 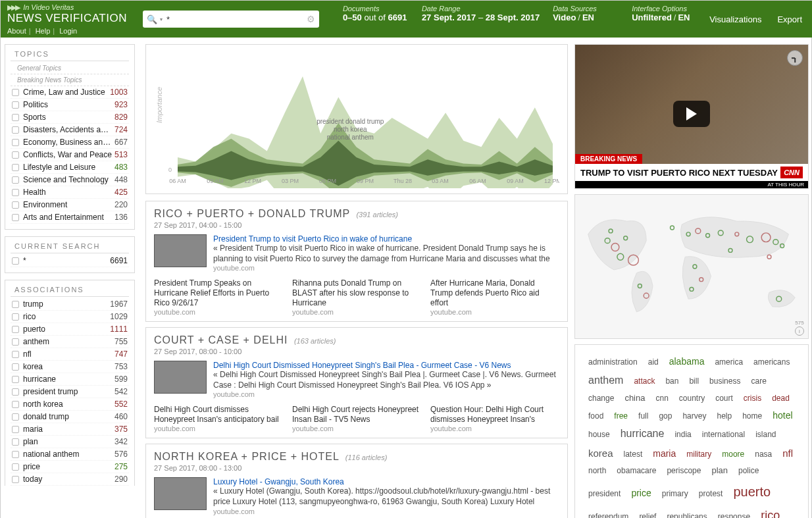 What do you see at coordinates (70, 479) in the screenshot?
I see `association-row: today290` at bounding box center [70, 479].